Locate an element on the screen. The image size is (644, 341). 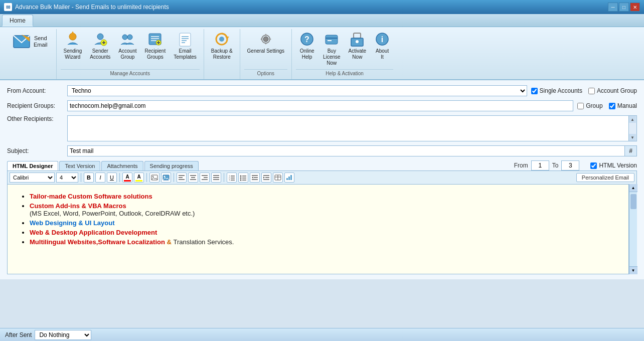
italic-button: I is located at coordinates (100, 178).